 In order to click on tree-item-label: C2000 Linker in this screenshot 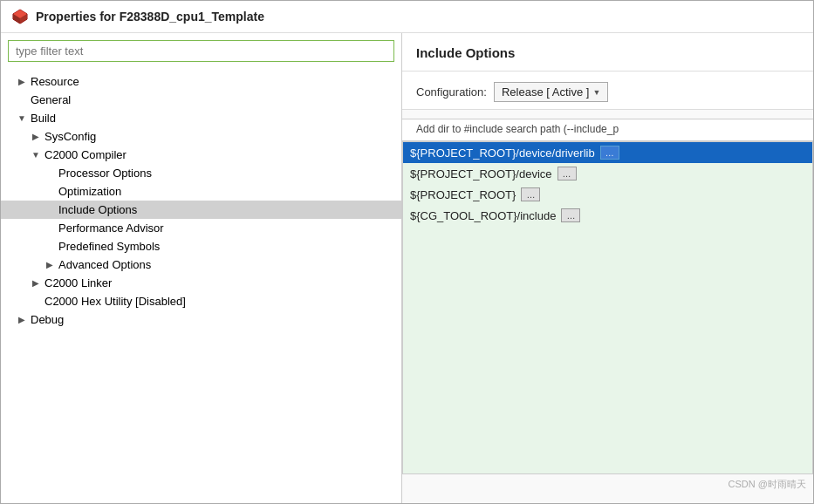, I will do `click(79, 283)`.